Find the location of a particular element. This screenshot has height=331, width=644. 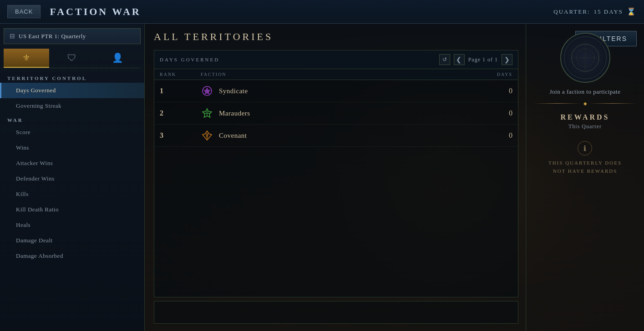

quarterly-notice: ℹ THIS QUARTERLY DOESNOT HAVE REWARDS is located at coordinates (585, 158).